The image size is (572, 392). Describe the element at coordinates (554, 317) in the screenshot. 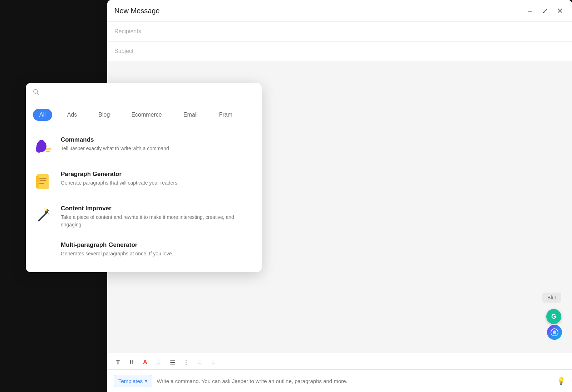

I see `grammarly-button: G` at that location.